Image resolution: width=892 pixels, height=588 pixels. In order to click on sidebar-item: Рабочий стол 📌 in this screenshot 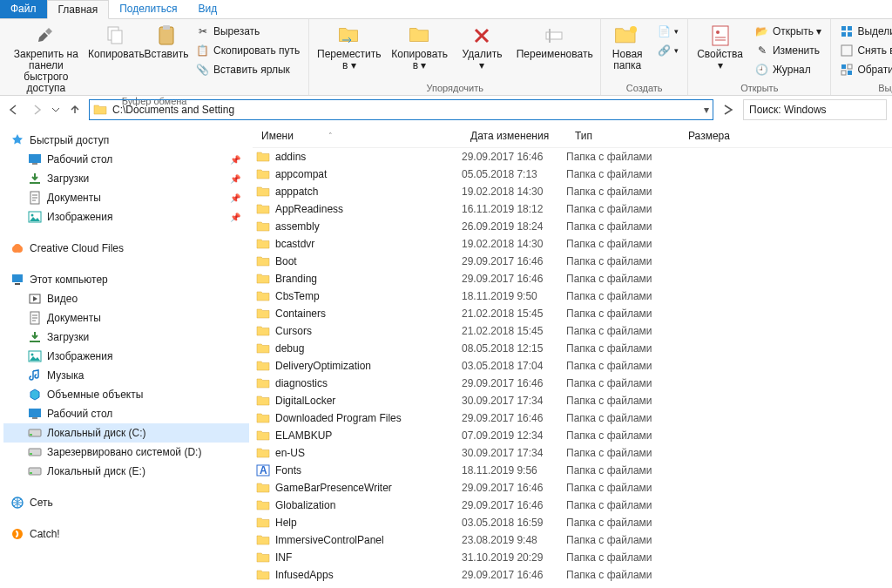, I will do `click(126, 159)`.